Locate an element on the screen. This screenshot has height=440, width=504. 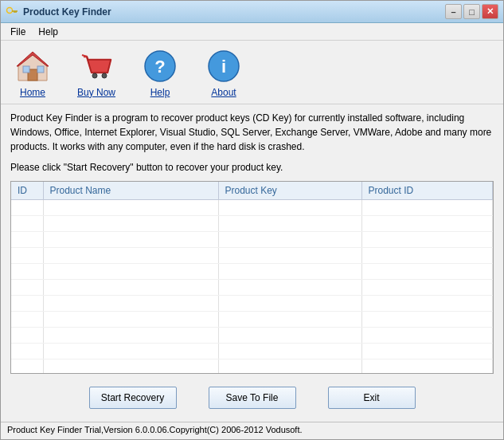
button-row: Start Recovery Save To File Exit is located at coordinates (252, 398).